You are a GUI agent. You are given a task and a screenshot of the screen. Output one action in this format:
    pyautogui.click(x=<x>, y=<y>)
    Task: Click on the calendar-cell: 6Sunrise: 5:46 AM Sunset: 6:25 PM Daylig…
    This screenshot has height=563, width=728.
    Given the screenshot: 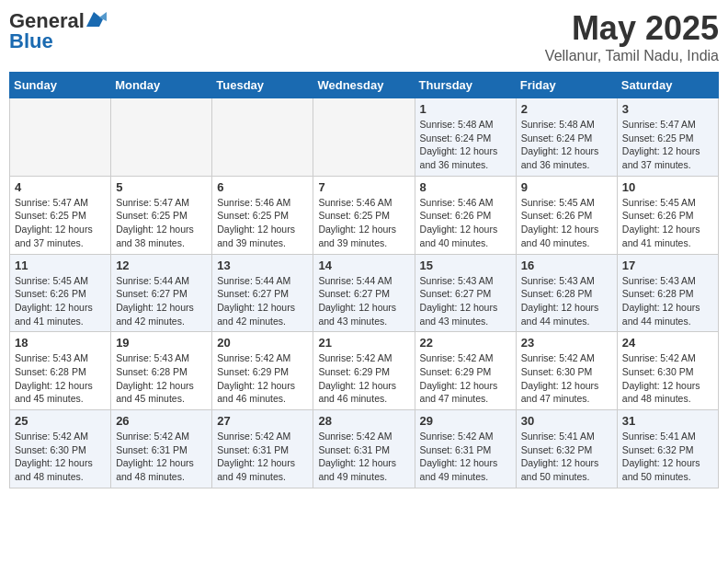 What is the action you would take?
    pyautogui.click(x=263, y=215)
    